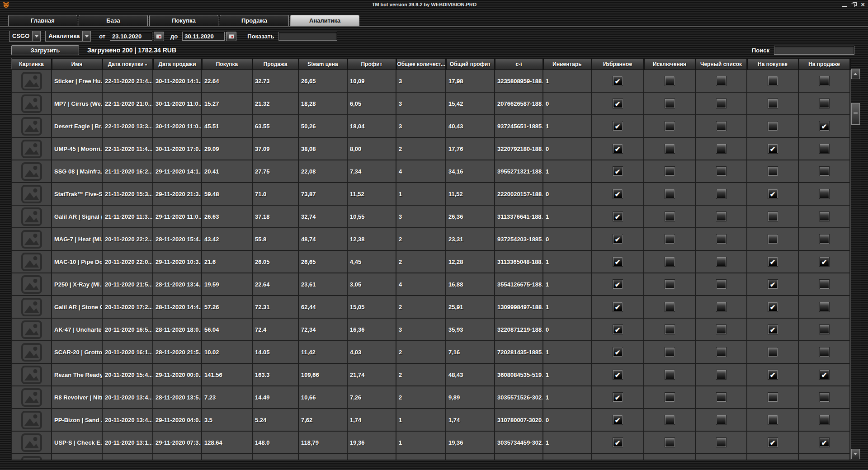  I want to click on column-header-inventory: Инвентарь, so click(567, 64).